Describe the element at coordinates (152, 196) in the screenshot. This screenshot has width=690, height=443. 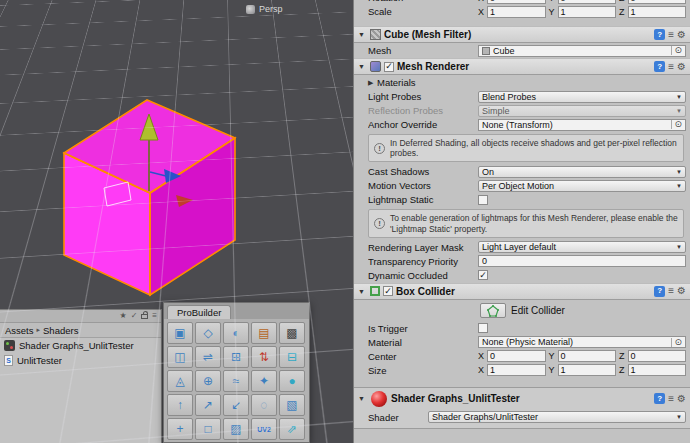
I see `selected-cube` at that location.